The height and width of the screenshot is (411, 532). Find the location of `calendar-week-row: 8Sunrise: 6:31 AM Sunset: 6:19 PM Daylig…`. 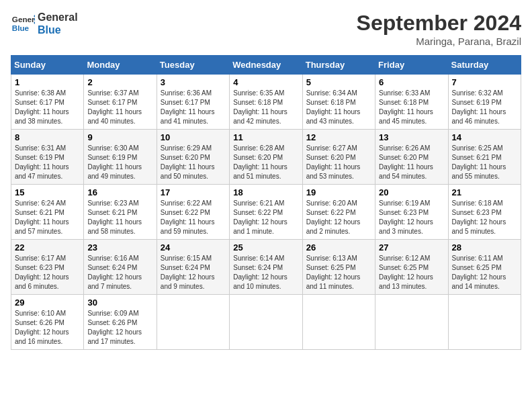

calendar-week-row: 8Sunrise: 6:31 AM Sunset: 6:19 PM Daylig… is located at coordinates (266, 157).